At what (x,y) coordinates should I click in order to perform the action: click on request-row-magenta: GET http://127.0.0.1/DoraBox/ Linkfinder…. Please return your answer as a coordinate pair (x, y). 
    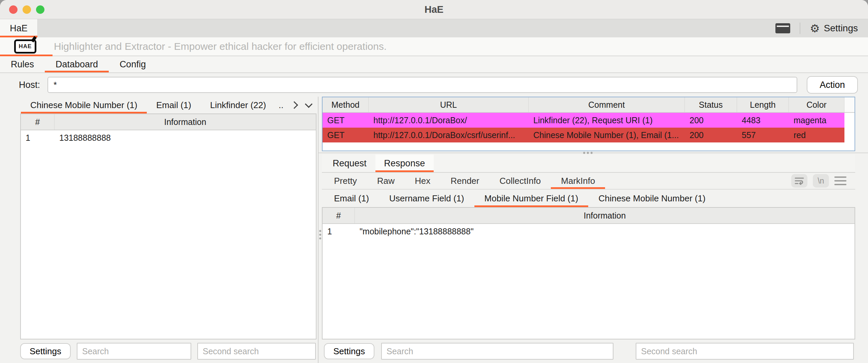
    Looking at the image, I should click on (588, 120).